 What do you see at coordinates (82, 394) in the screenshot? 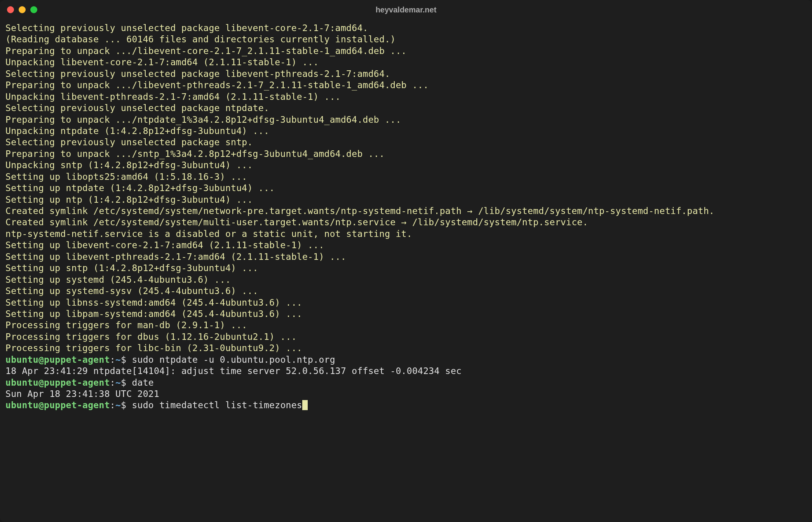
I see `date-output: Sun Apr 18 23:41:38 UTC 2021` at bounding box center [82, 394].